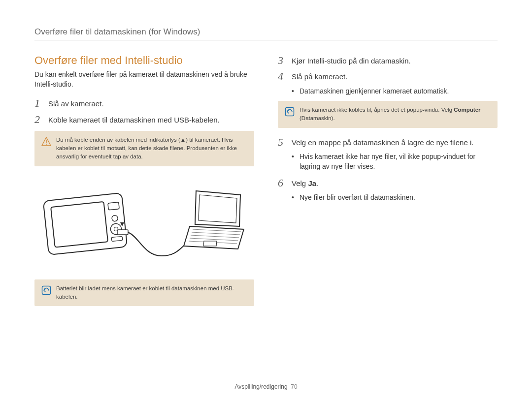 The height and width of the screenshot is (401, 532). What do you see at coordinates (395, 91) in the screenshot?
I see `step-4-bullet: • Datamaskinen gjenkjenner kameraet auto…` at bounding box center [395, 91].